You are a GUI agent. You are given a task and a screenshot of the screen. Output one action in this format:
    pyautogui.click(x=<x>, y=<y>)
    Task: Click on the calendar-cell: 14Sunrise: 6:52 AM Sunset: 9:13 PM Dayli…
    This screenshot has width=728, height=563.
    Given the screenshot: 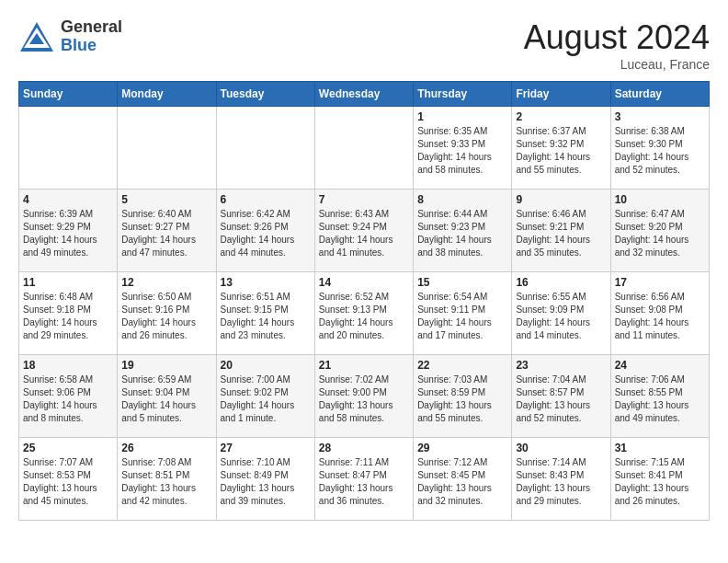 What is the action you would take?
    pyautogui.click(x=364, y=314)
    